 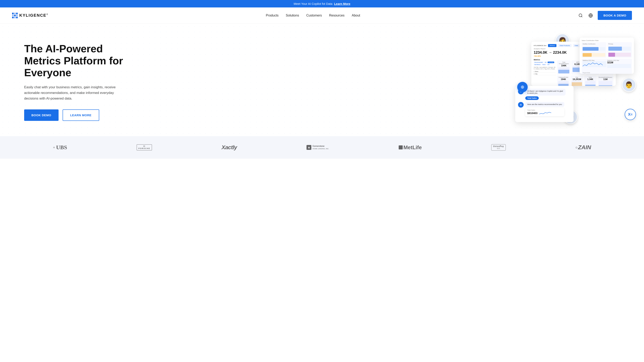 I want to click on logo: KYLIGENCE®, so click(x=30, y=15).